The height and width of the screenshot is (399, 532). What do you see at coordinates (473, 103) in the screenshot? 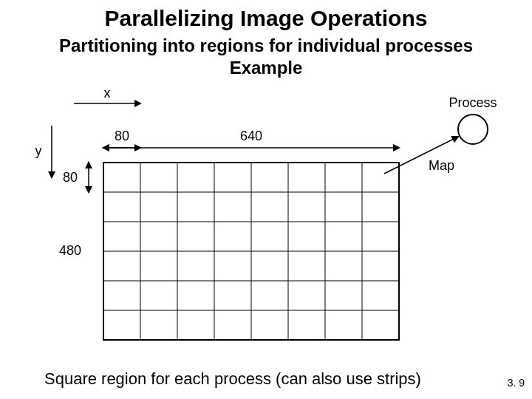
I see `process-label: Process` at bounding box center [473, 103].